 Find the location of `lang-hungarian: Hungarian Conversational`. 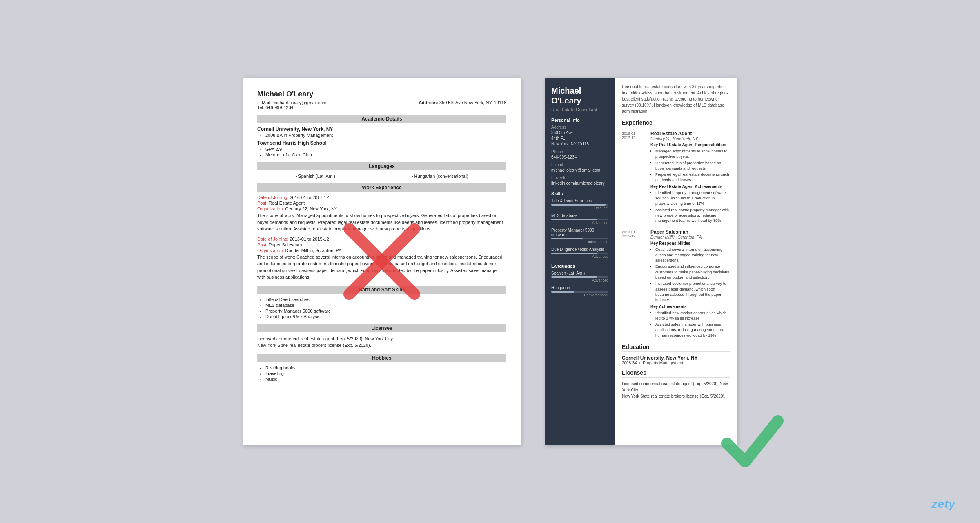

lang-hungarian: Hungarian Conversational is located at coordinates (580, 291).